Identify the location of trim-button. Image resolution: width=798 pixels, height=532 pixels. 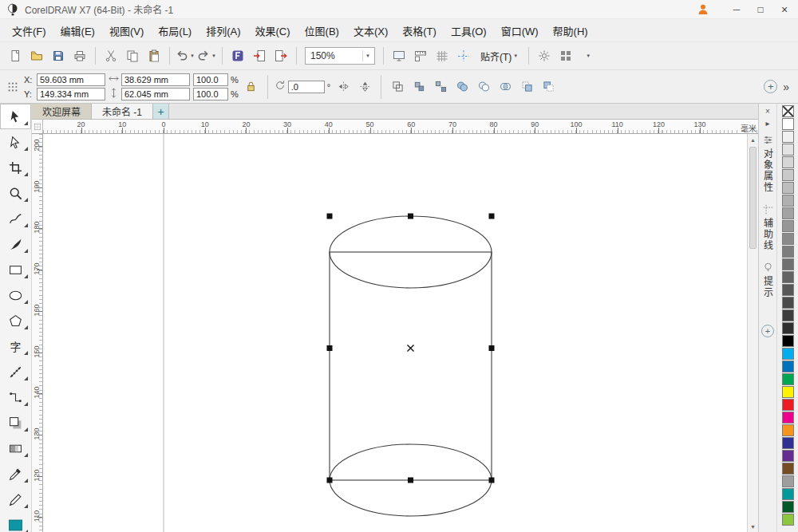
(484, 87).